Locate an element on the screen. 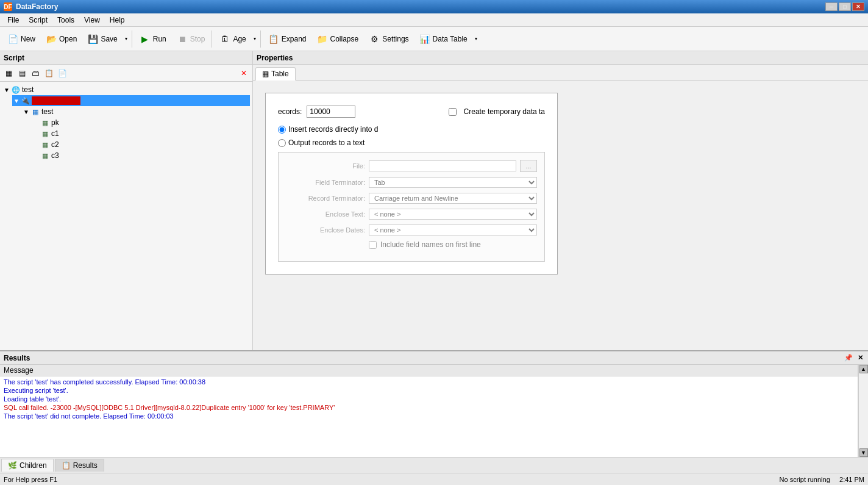 The image size is (868, 485). menu-file: File is located at coordinates (13, 20).